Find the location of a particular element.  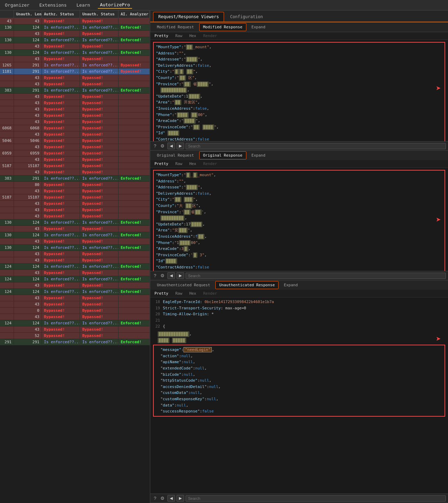

table-row: 6068 6068 Bypassed! Bypassed! is located at coordinates (75, 128).